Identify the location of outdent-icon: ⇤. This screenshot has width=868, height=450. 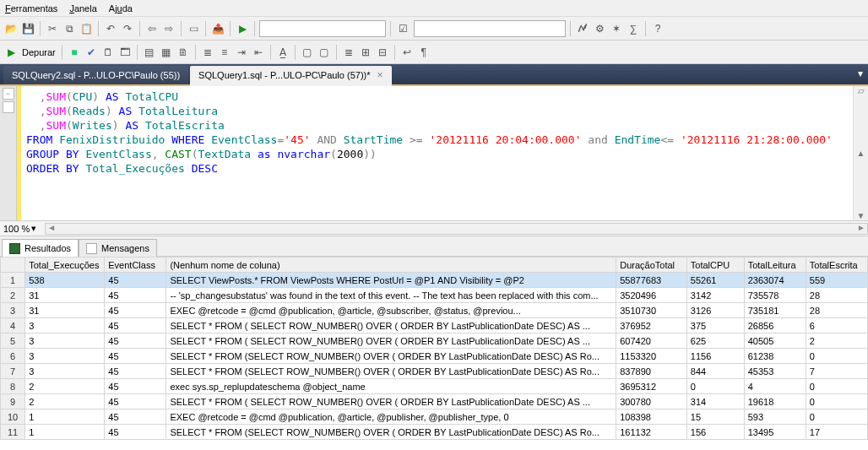
(258, 52).